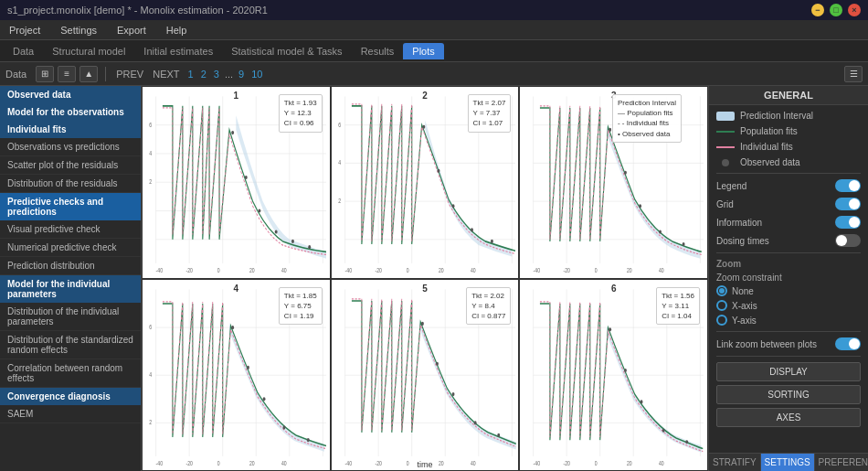 The image size is (868, 471). I want to click on close-button: ×, so click(854, 10).